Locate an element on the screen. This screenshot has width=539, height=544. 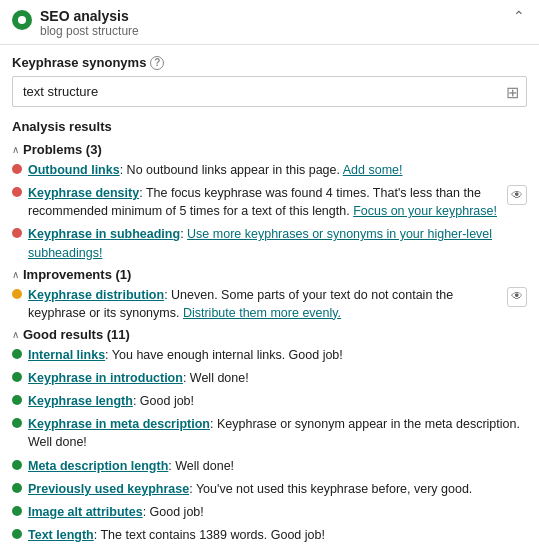
keyphrase-help-icon: ? is located at coordinates (157, 63).